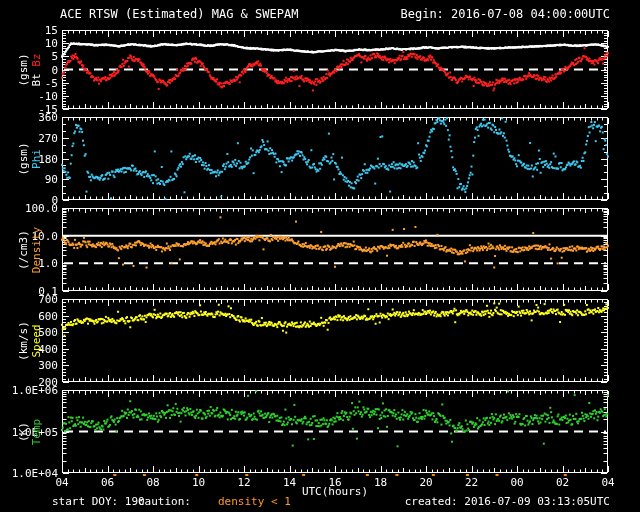 The image size is (640, 512). What do you see at coordinates (505, 14) in the screenshot?
I see `begin-timestamp: Begin: 2016-07-08 04:00:00UTC` at bounding box center [505, 14].